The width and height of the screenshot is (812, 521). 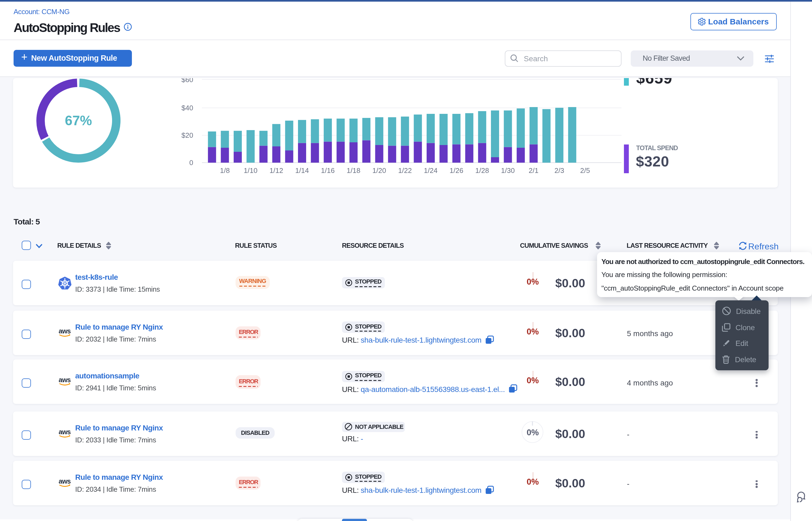 What do you see at coordinates (302, 171) in the screenshot?
I see `svg-text: 1/14` at bounding box center [302, 171].